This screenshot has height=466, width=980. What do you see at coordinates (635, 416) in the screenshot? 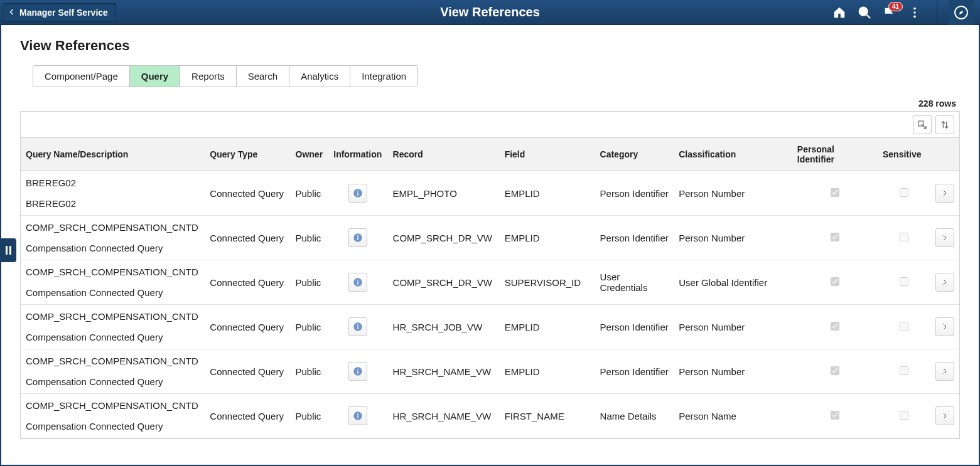
I see `query-category: Name Details` at bounding box center [635, 416].